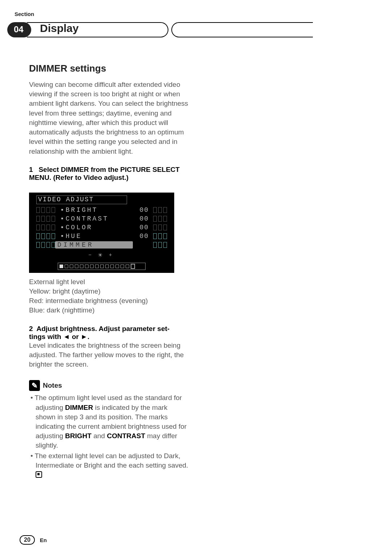  What do you see at coordinates (109, 174) in the screenshot?
I see `step-1: 1 Select DIMMER from the PICTURE SELECT …` at bounding box center [109, 174].